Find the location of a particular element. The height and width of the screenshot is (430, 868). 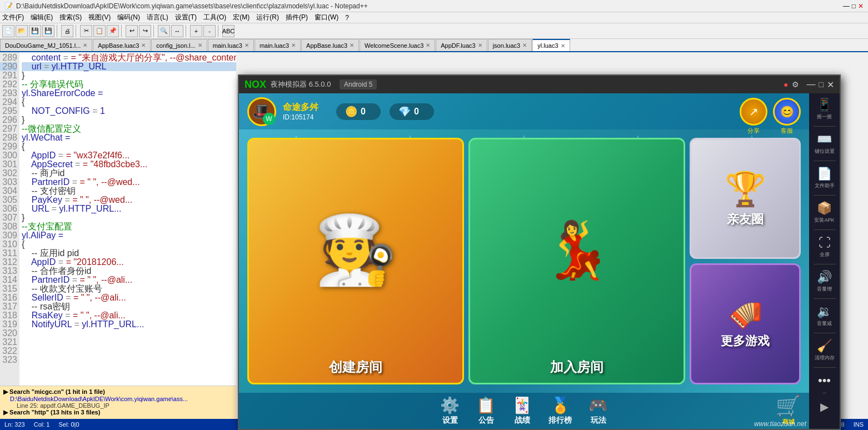

settings-label: 设置 is located at coordinates (450, 421).